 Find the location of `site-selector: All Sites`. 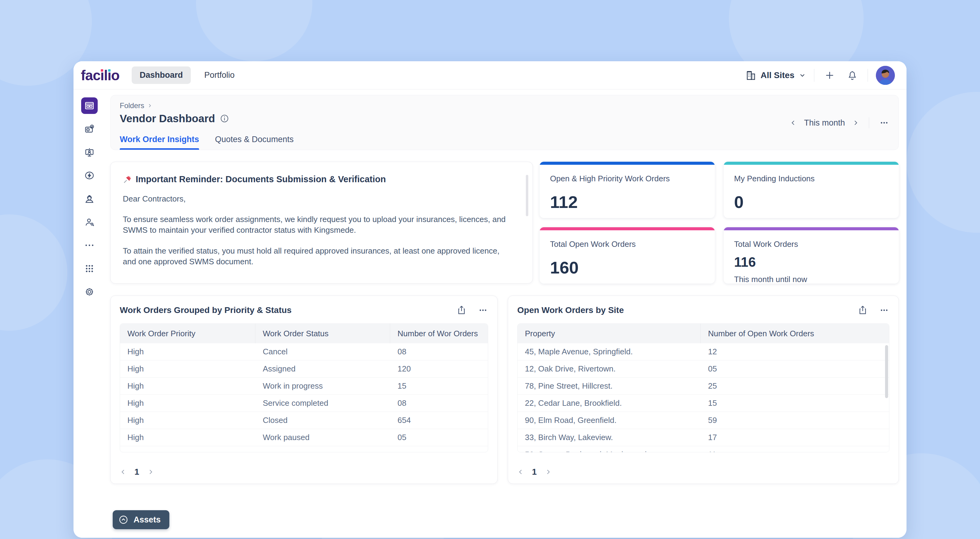

site-selector: All Sites is located at coordinates (776, 75).